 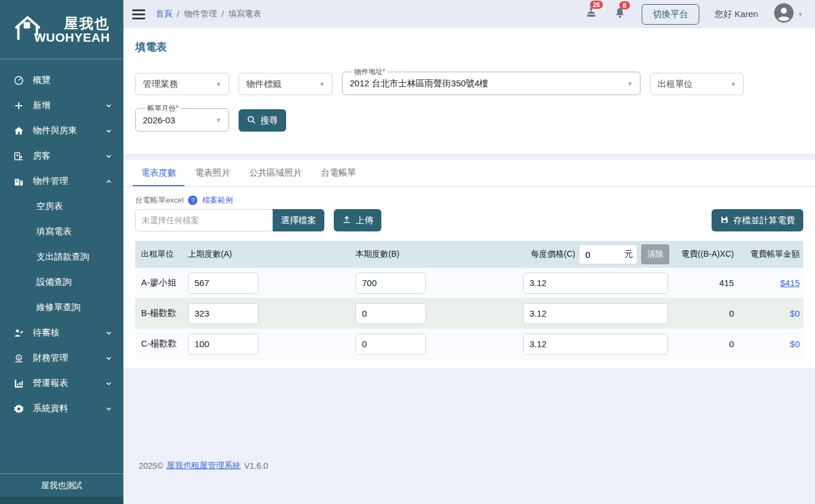 What do you see at coordinates (139, 14) in the screenshot?
I see `hamburger-menu-icon` at bounding box center [139, 14].